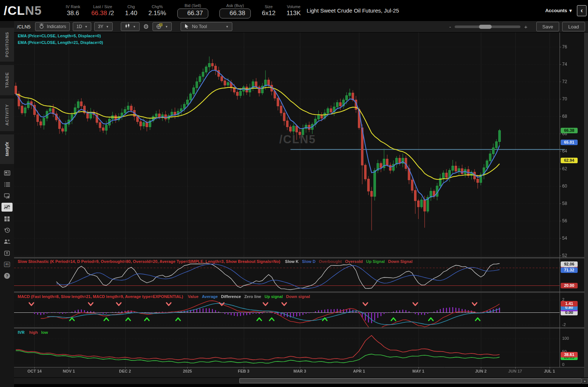  I want to click on zoom-control: - +, so click(488, 27).